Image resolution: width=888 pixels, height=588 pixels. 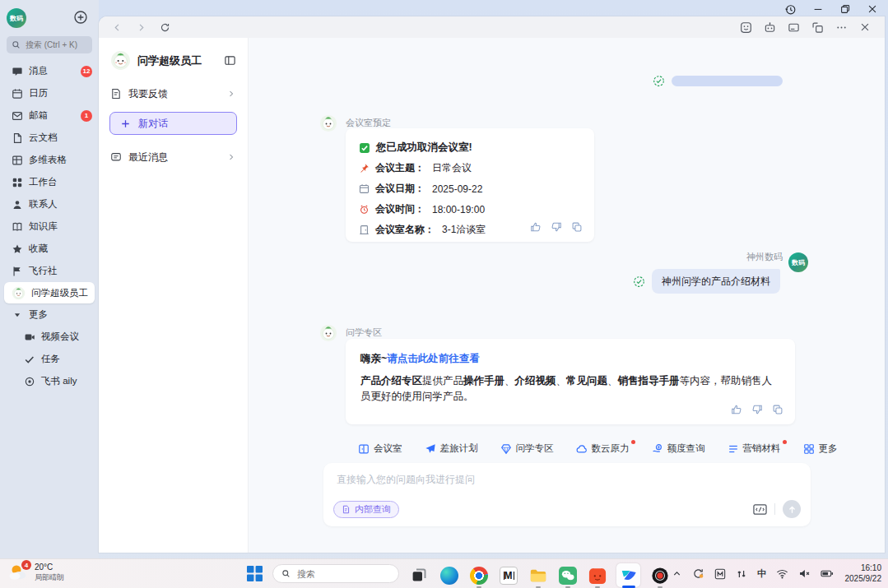 What do you see at coordinates (49, 183) in the screenshot?
I see `sidebar-item-workbench: 工作台` at bounding box center [49, 183].